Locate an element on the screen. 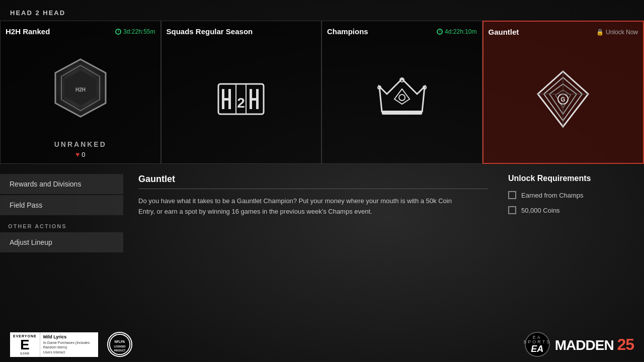 The width and height of the screenshot is (644, 362). card-h2h-header: H2H Ranked 3d:22h:55m is located at coordinates (80, 31).